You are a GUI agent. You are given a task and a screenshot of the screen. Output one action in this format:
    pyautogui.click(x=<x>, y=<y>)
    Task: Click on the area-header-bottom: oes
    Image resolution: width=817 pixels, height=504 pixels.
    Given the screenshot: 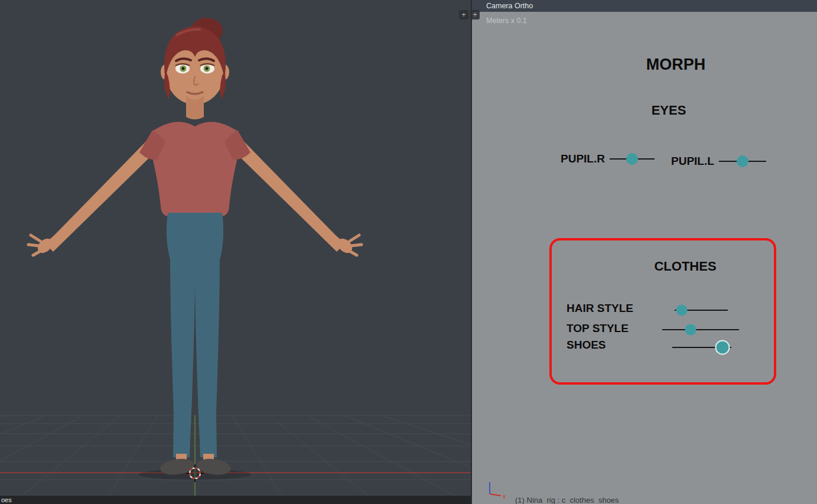 What is the action you would take?
    pyautogui.click(x=235, y=500)
    